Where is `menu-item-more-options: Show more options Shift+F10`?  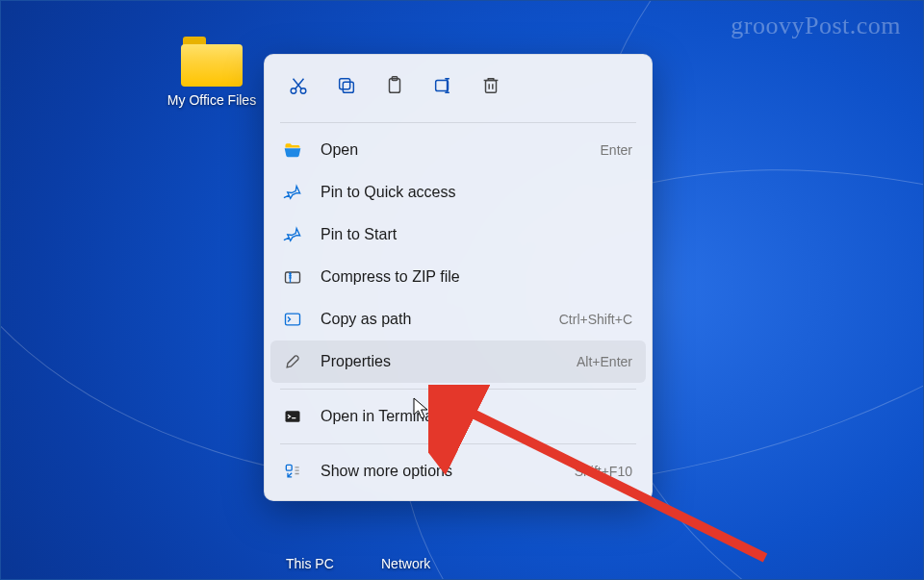 menu-item-more-options: Show more options Shift+F10 is located at coordinates (458, 471).